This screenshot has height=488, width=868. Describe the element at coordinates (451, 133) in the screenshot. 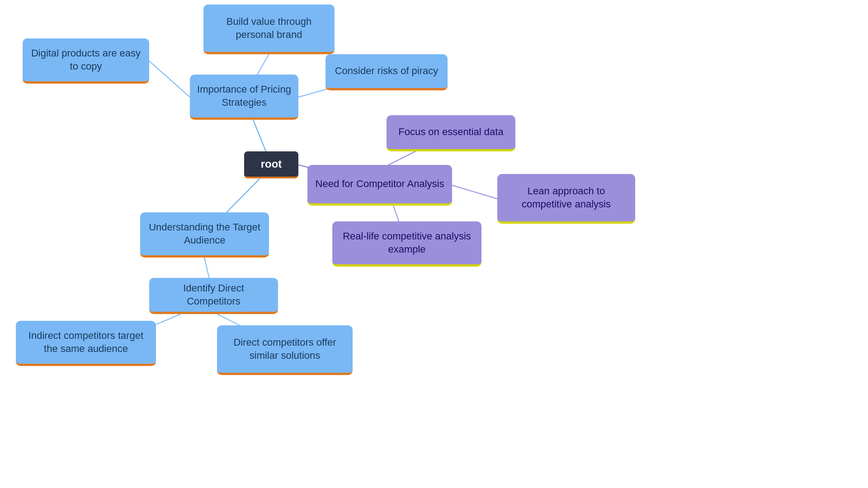

I see `focus-data-node: Focus on essential data` at that location.